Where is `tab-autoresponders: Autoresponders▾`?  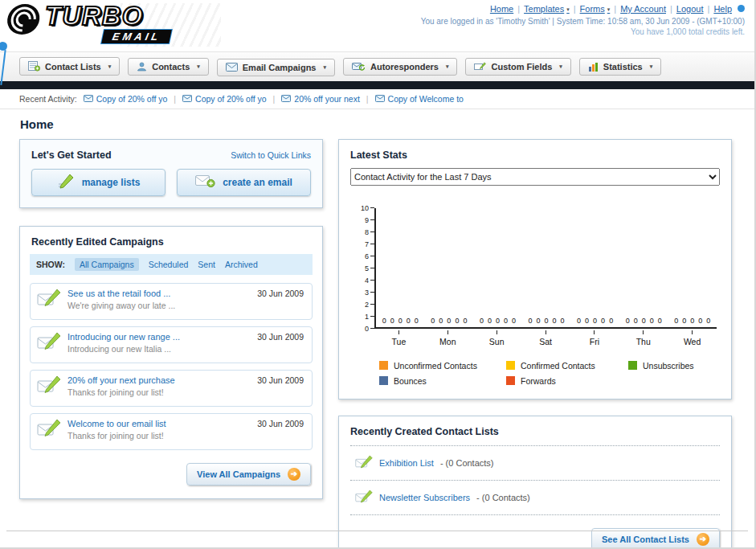 tab-autoresponders: Autoresponders▾ is located at coordinates (400, 67).